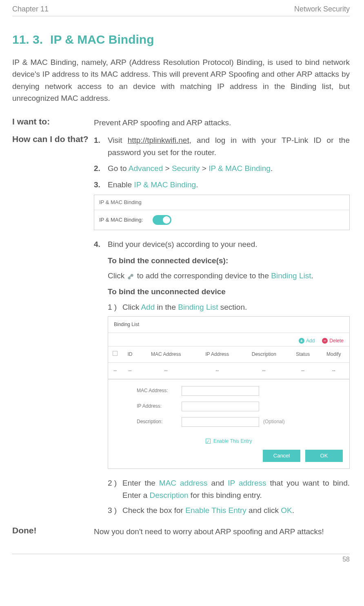 This screenshot has width=364, height=606. Describe the element at coordinates (181, 40) in the screenshot. I see `page-title: 11. 3.IP & MAC Binding` at that location.